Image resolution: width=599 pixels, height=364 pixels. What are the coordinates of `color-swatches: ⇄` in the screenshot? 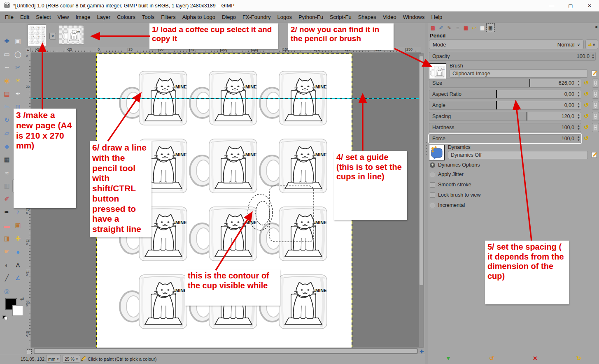 It's located at (14, 307).